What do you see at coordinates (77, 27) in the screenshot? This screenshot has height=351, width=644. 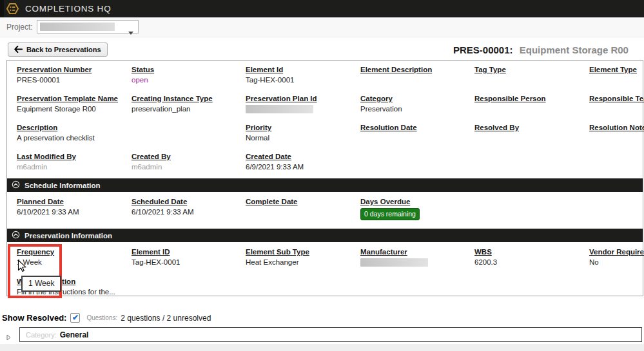 I see `project-value-redacted` at bounding box center [77, 27].